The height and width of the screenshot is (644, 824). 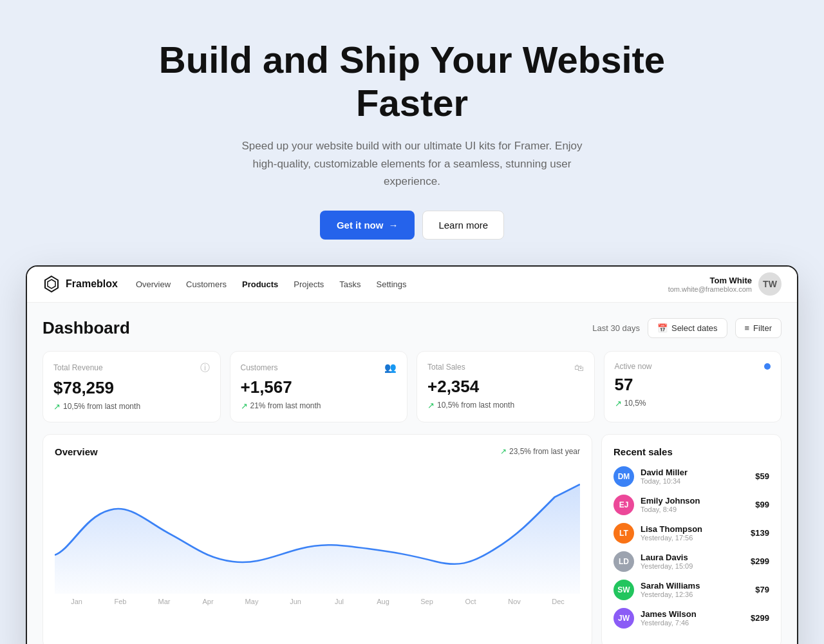 What do you see at coordinates (471, 601) in the screenshot?
I see `x-label-oct: Oct` at bounding box center [471, 601].